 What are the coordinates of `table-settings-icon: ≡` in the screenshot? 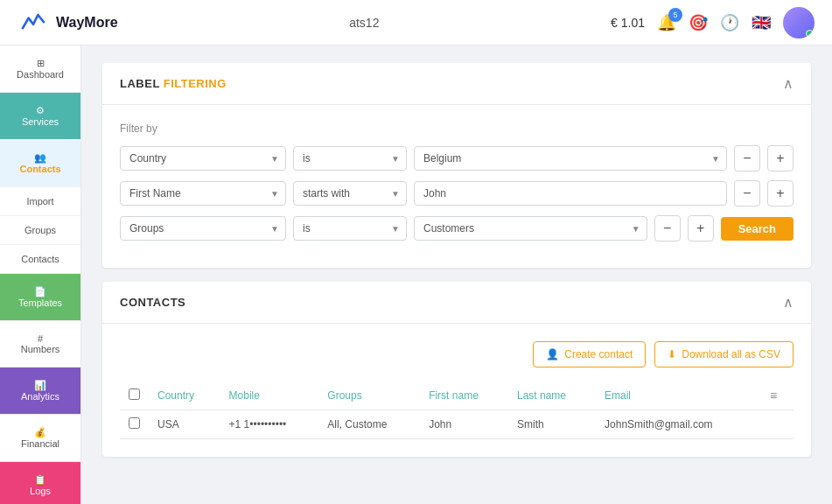 It's located at (773, 396).